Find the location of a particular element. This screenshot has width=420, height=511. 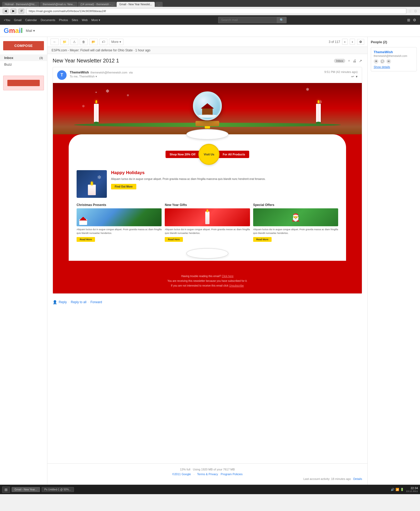

col3-image: 🎅 is located at coordinates (296, 217).